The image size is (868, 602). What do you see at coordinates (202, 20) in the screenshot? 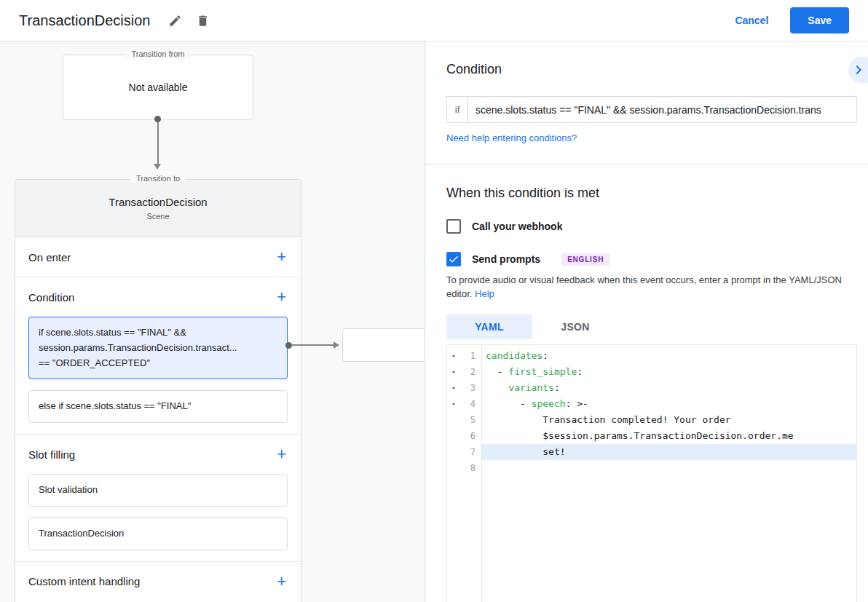
I see `delete-scene-button` at bounding box center [202, 20].